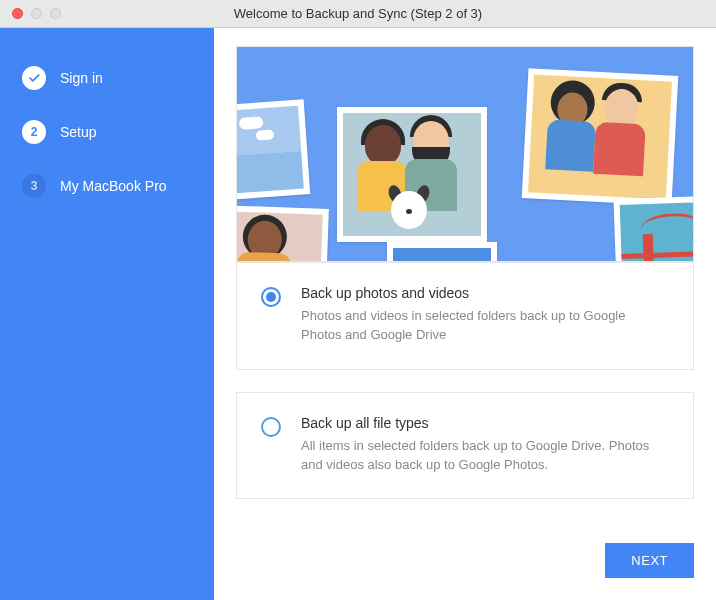 Image resolution: width=716 pixels, height=600 pixels. What do you see at coordinates (358, 14) in the screenshot?
I see `titlebar: Welcome to Backup and Sync (Step 2 of 3)` at bounding box center [358, 14].